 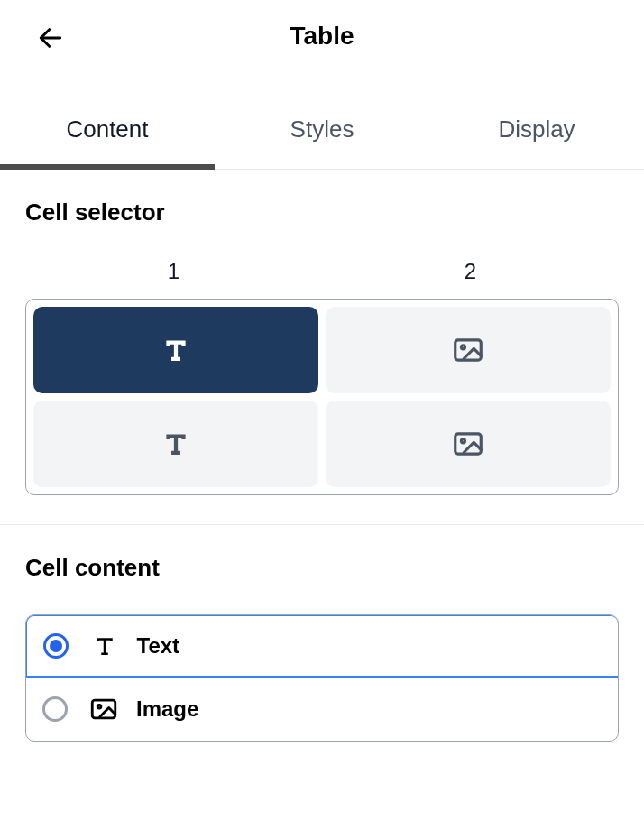 What do you see at coordinates (56, 646) in the screenshot?
I see `radio-text` at bounding box center [56, 646].